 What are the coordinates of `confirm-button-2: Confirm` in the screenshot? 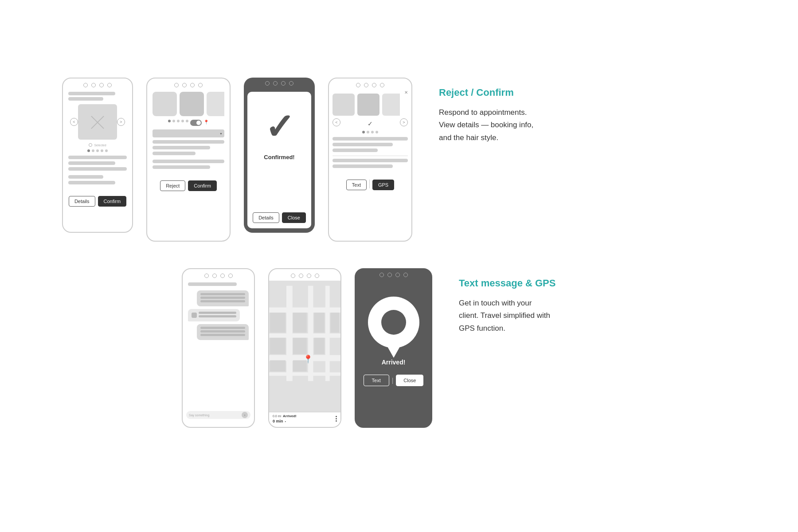 It's located at (202, 186).